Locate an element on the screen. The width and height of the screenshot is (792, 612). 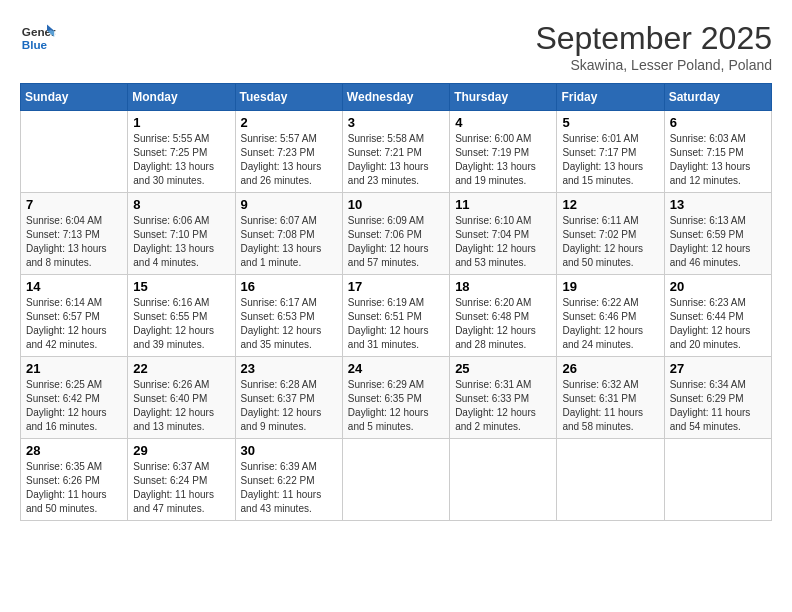
week-row-4: 21Sunrise: 6:25 AM Sunset: 6:42 PM Dayli… is located at coordinates (396, 398).